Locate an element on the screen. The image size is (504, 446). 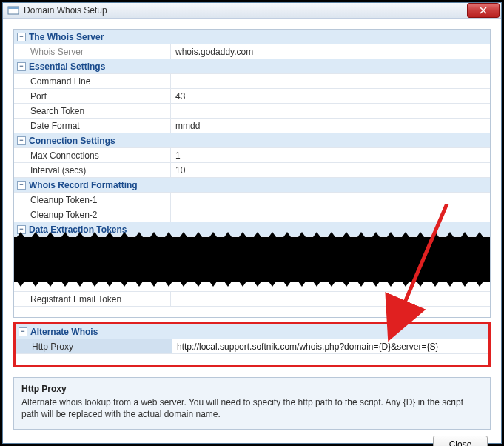
row-whois-server: Whois Server whois.godaddy.com is located at coordinates (252, 52).